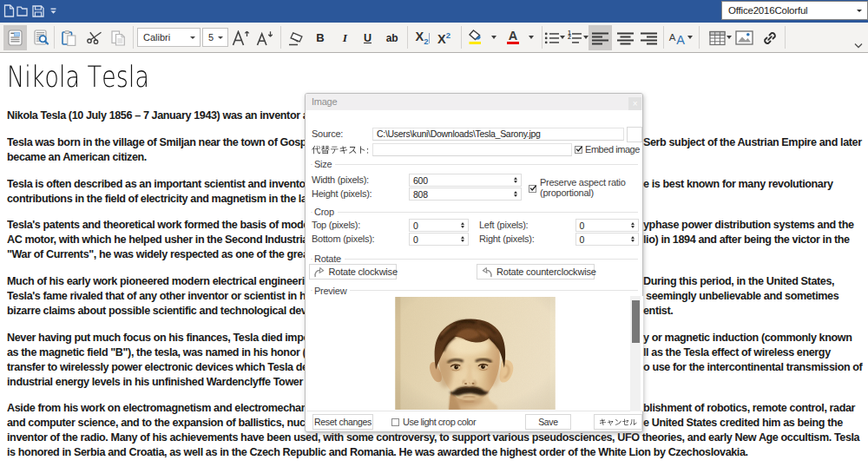 The height and width of the screenshot is (467, 868). I want to click on rotate-clockwise-label: Rotate clockwise, so click(363, 272).